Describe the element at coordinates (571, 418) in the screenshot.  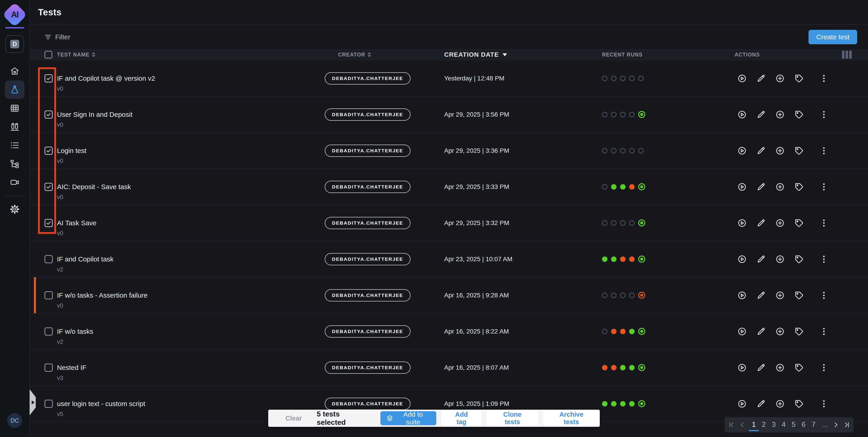
I see `archive-tests-button: Archive tests` at that location.